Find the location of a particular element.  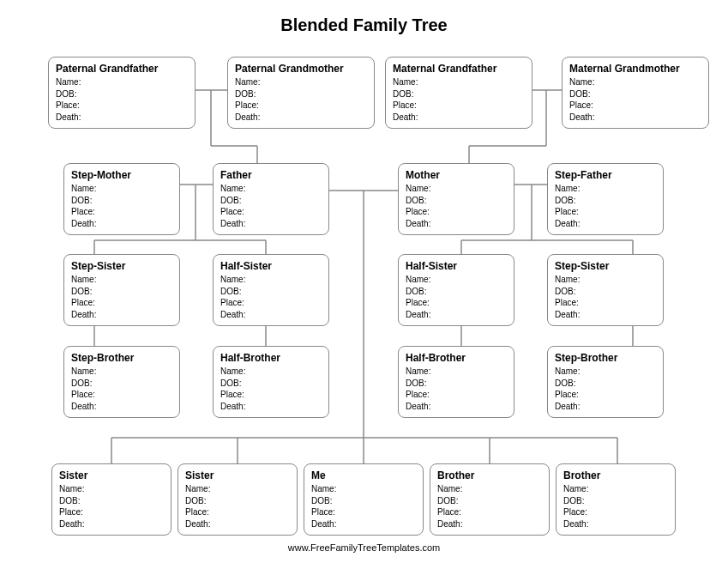

box-half-sister-right: Half-Sister Name: DOB: Place: Death: is located at coordinates (456, 290).